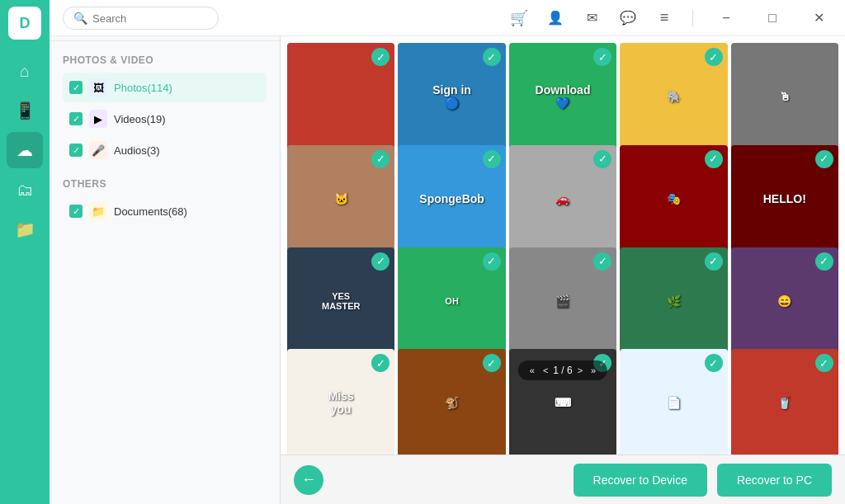  Describe the element at coordinates (186, 87) in the screenshot. I see `photos-label: Photos(114)` at that location.